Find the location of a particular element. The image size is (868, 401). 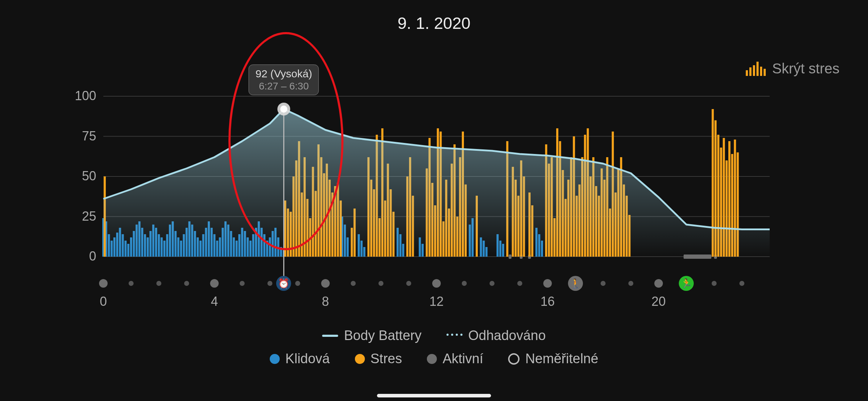

stress-color-icon is located at coordinates (360, 359).